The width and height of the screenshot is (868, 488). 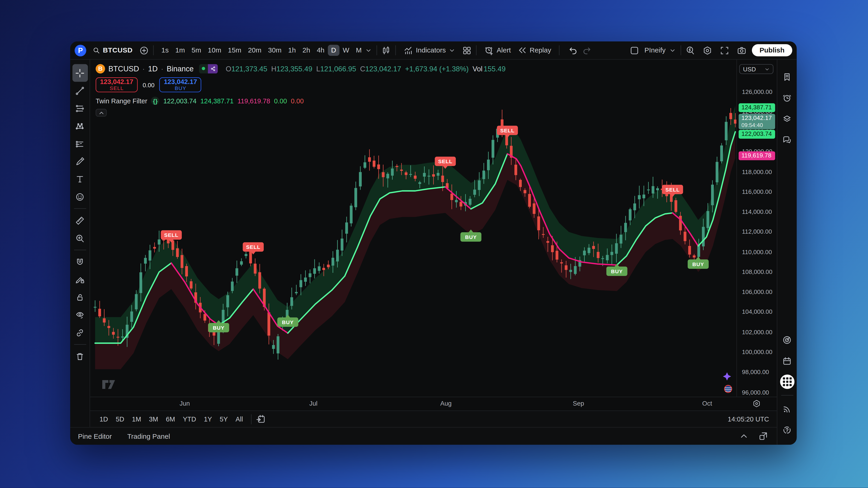 What do you see at coordinates (80, 220) in the screenshot?
I see `measure-tool` at bounding box center [80, 220].